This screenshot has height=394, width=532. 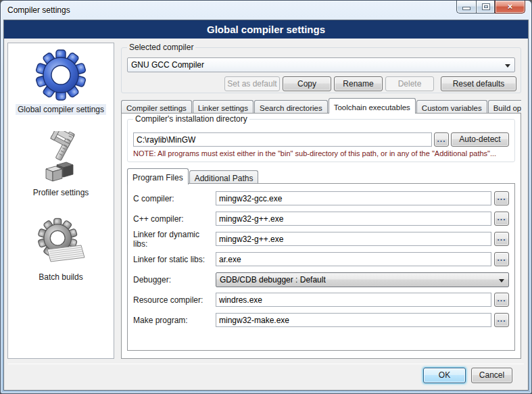 What do you see at coordinates (321, 141) in the screenshot?
I see `install-dir-group: Compiler's installation directory ... Au…` at bounding box center [321, 141].